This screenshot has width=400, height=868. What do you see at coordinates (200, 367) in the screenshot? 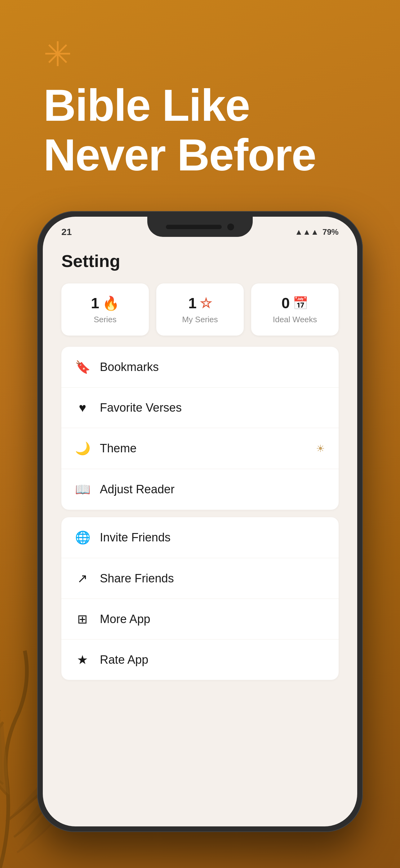
I see `menu-item-bookmarks: 🔖 Bookmarks` at bounding box center [200, 367].